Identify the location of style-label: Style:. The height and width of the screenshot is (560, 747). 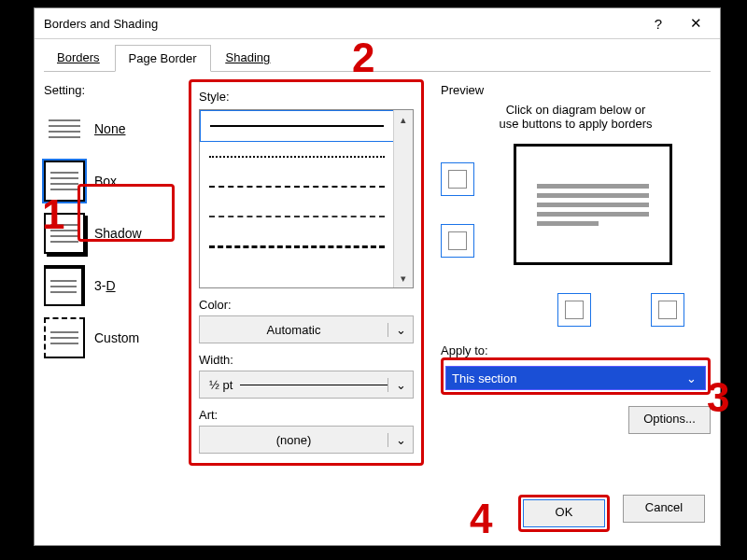
(306, 97).